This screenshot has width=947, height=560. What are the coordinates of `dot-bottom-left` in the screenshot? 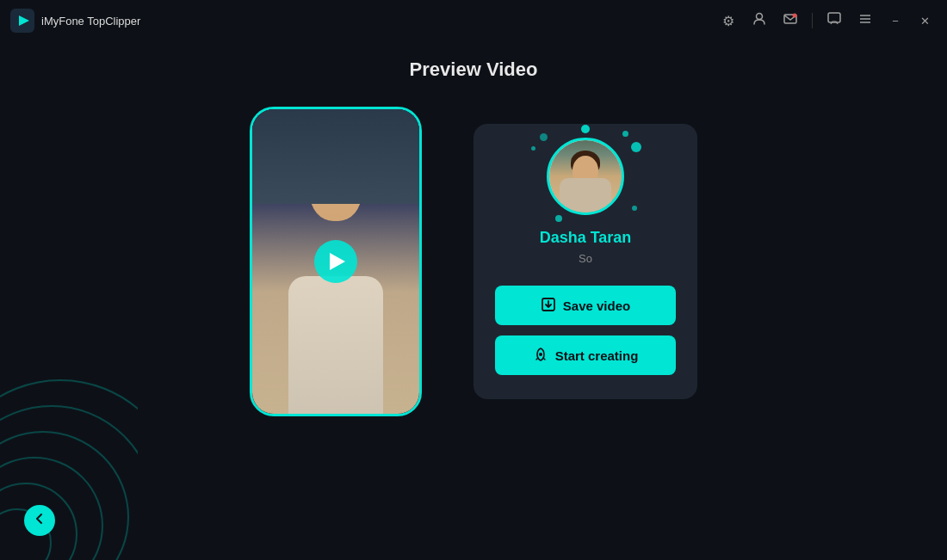 It's located at (559, 218).